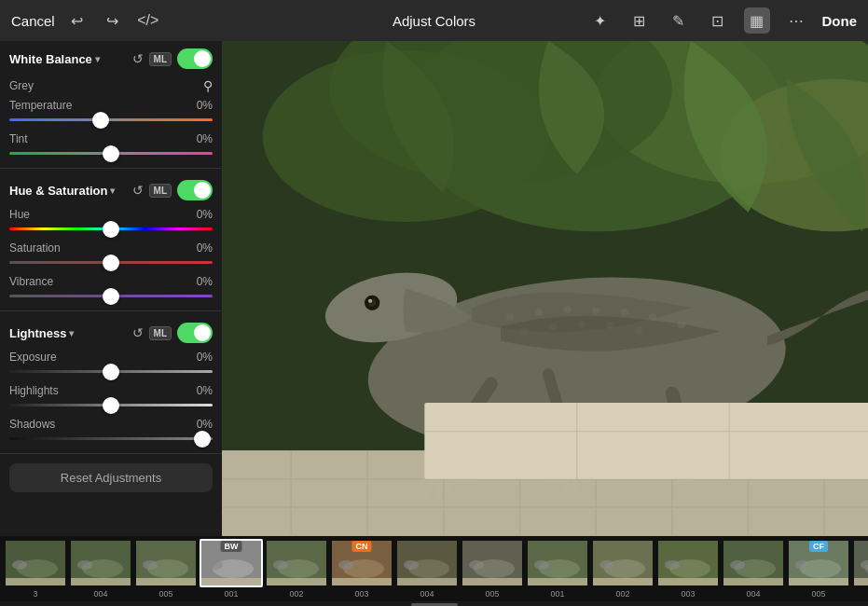 The width and height of the screenshot is (868, 606). What do you see at coordinates (205, 105) in the screenshot?
I see `temperature-value: 0%` at bounding box center [205, 105].